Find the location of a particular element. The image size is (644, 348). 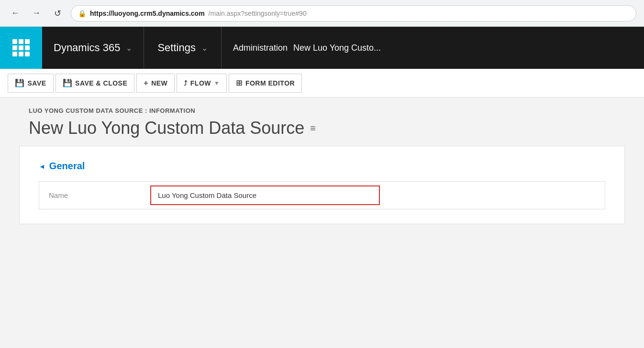

back-button: ← is located at coordinates (15, 13).